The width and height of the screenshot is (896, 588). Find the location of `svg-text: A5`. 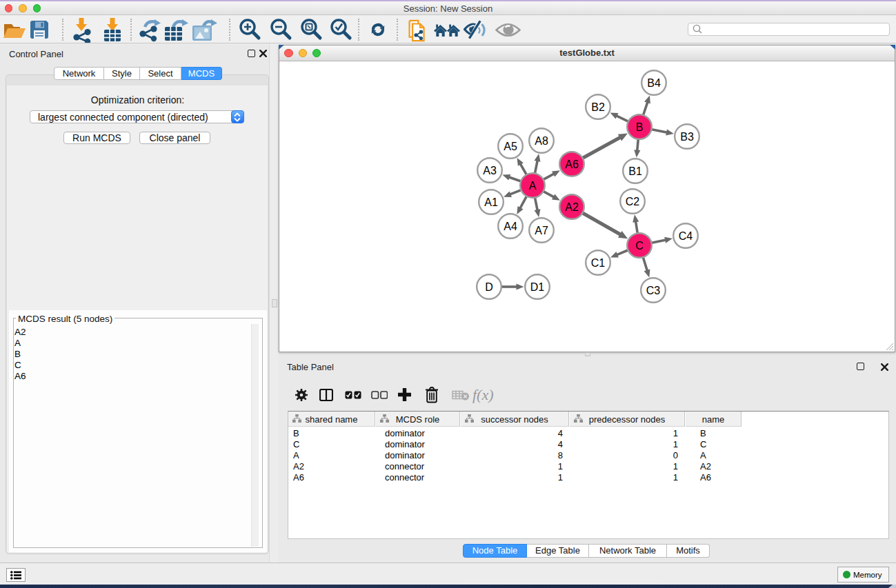

svg-text: A5 is located at coordinates (510, 146).